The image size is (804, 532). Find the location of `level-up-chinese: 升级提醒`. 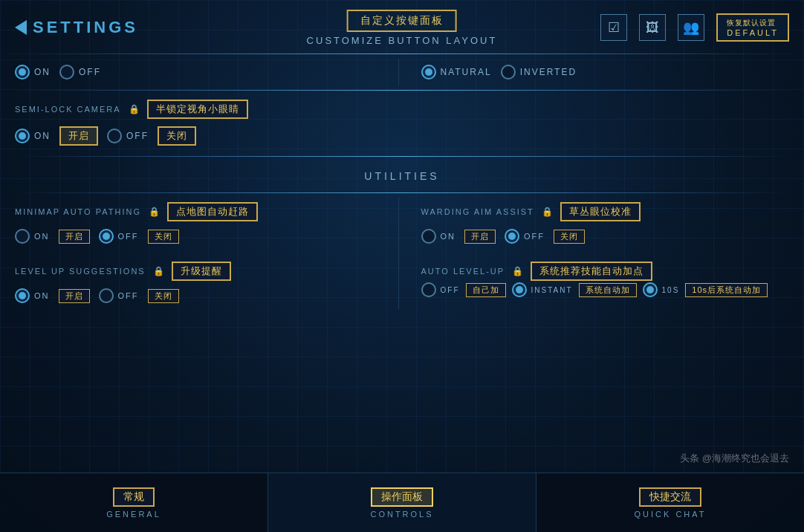

level-up-chinese: 升级提醒 is located at coordinates (201, 271).